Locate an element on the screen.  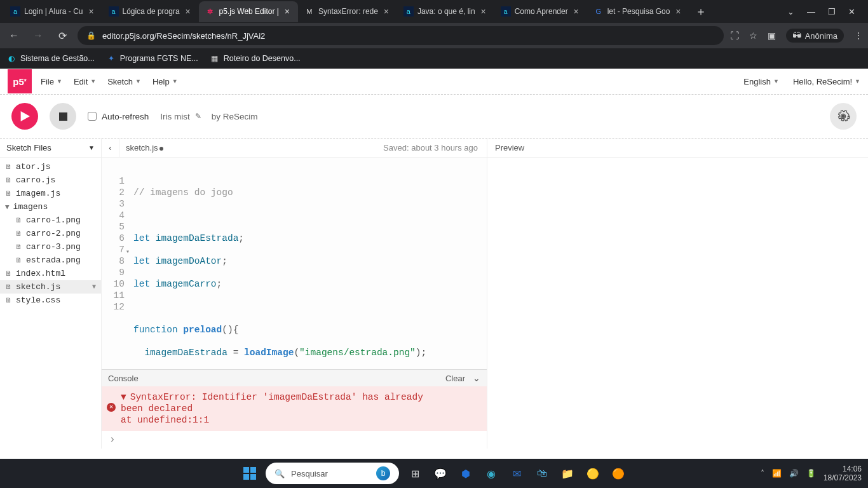
browser-tab: a Como Aprender × is located at coordinates (541, 11).